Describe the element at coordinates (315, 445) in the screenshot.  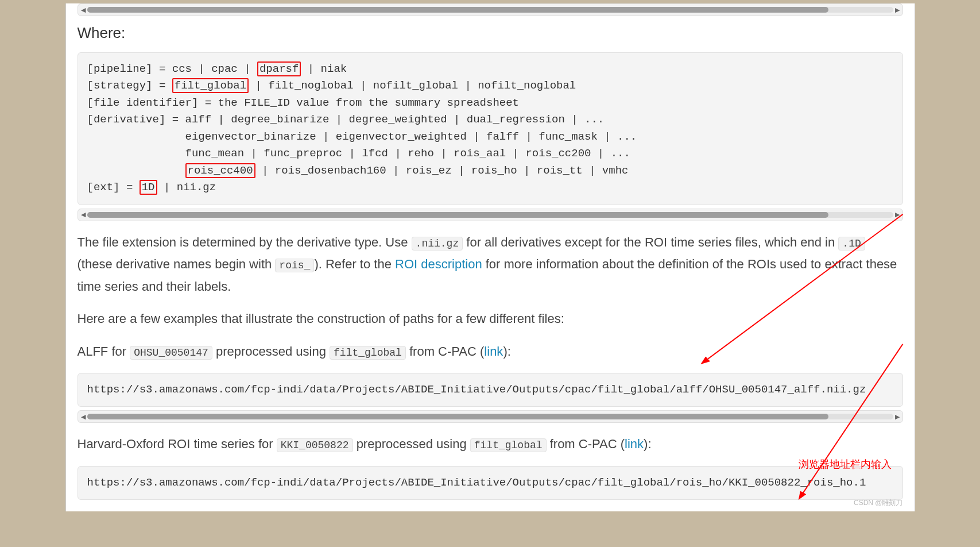
I see `inline-code-kki: KKI_0050822` at that location.